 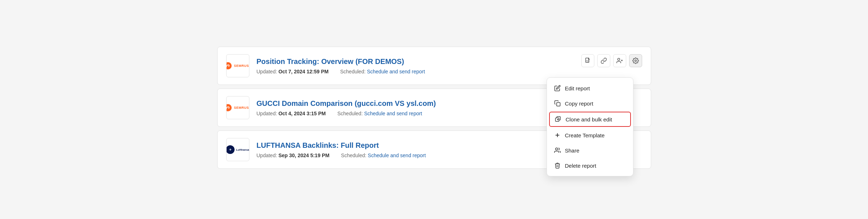 I want to click on gear-icon, so click(x=636, y=61).